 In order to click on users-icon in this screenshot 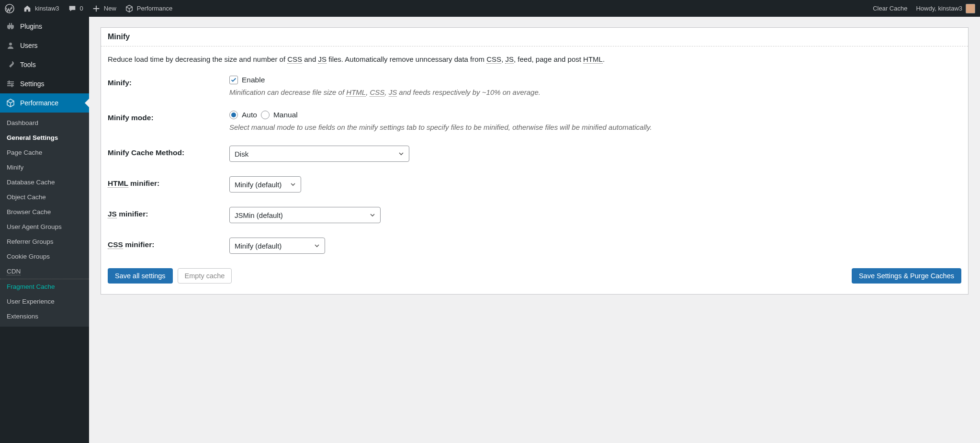, I will do `click(11, 45)`.